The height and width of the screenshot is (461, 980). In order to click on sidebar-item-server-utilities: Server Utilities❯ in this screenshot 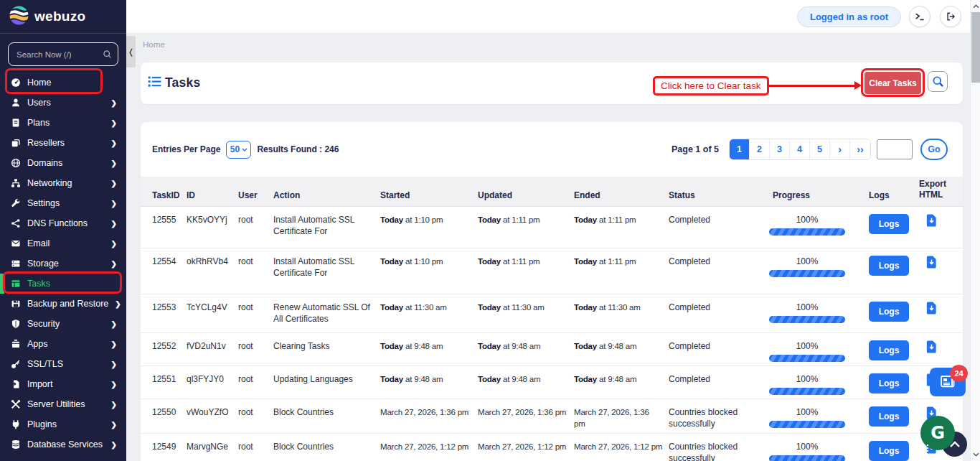, I will do `click(63, 404)`.